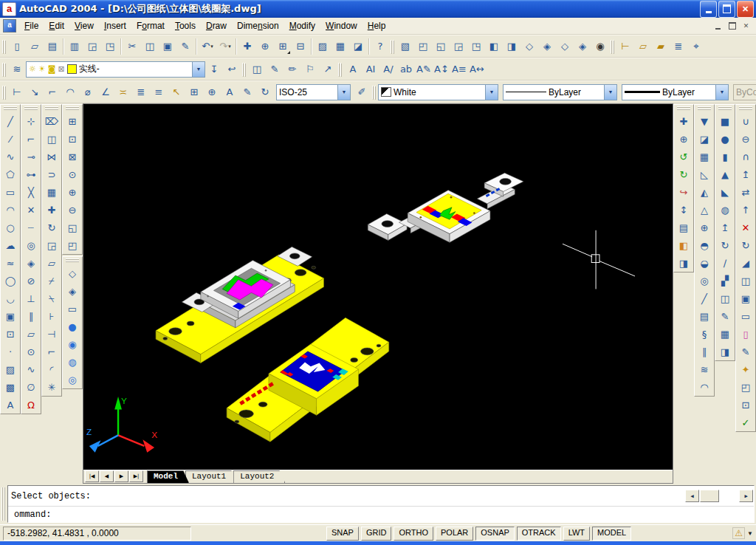 The image size is (756, 545). Describe the element at coordinates (565, 47) in the screenshot. I see `ne-isometric-view-button: ◇` at that location.